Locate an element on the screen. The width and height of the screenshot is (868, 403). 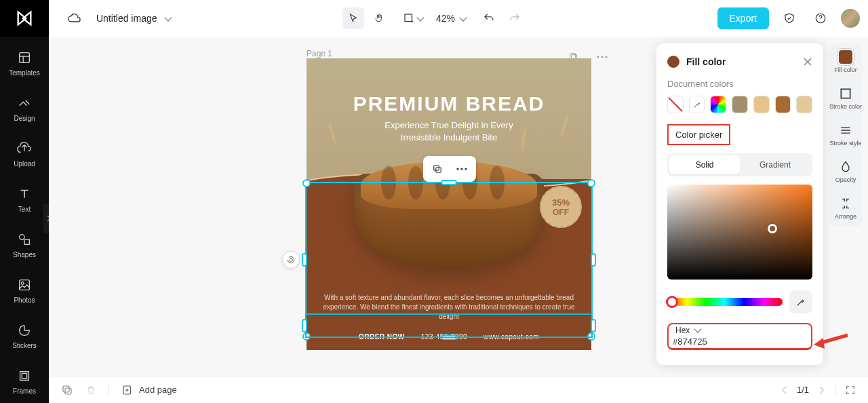
saturation-box is located at coordinates (740, 232).